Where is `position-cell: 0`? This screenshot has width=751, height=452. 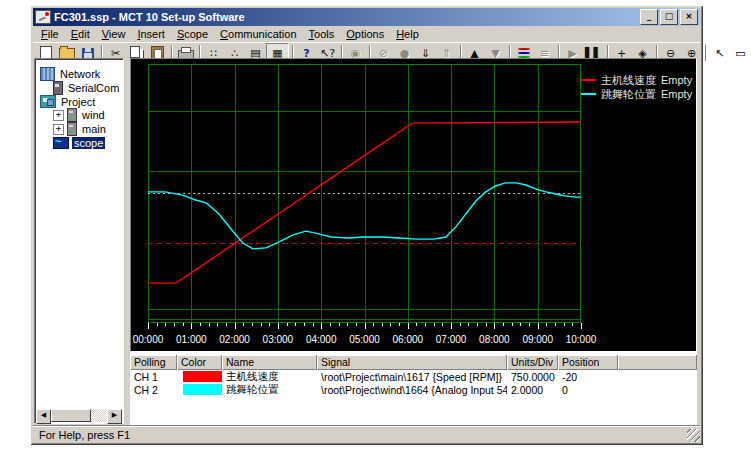 position-cell: 0 is located at coordinates (588, 390).